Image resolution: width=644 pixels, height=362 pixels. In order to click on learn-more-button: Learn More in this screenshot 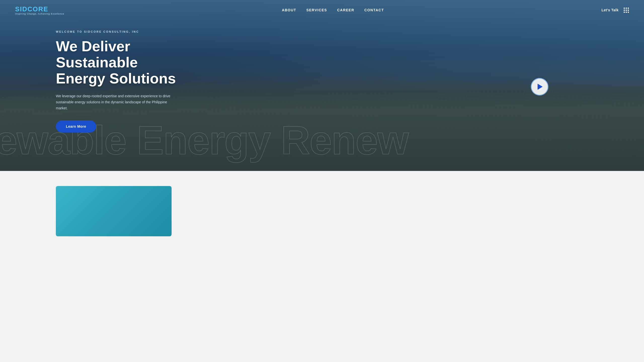, I will do `click(76, 126)`.